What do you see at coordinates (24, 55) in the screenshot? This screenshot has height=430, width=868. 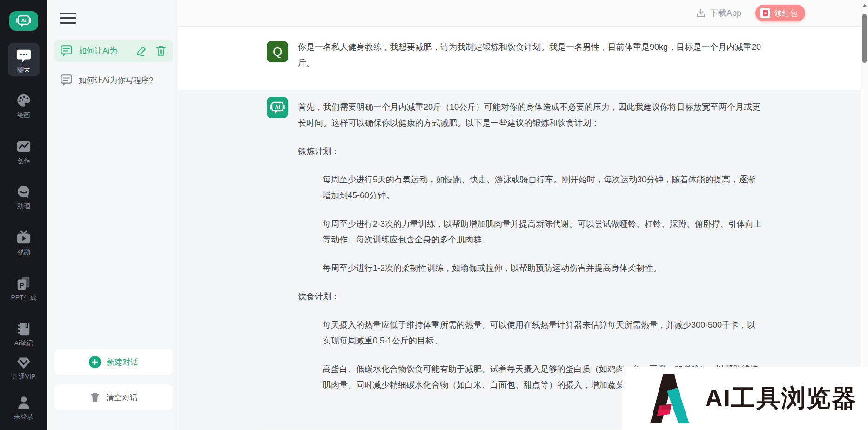 I see `chat-icon` at bounding box center [24, 55].